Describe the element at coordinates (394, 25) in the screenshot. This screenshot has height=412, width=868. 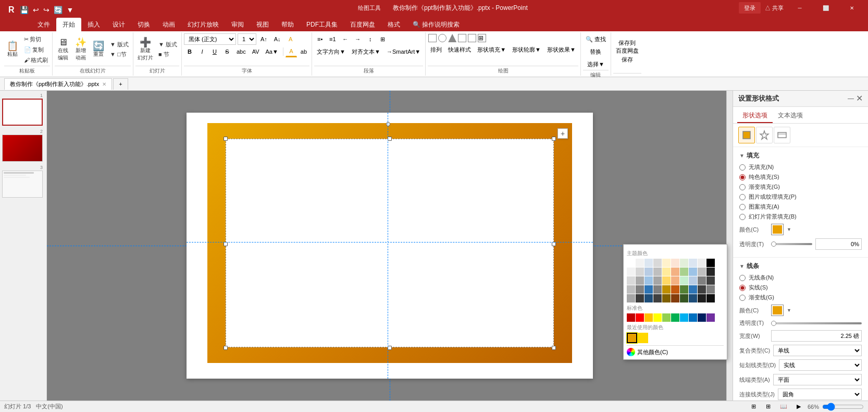
I see `tab-format: 格式` at that location.